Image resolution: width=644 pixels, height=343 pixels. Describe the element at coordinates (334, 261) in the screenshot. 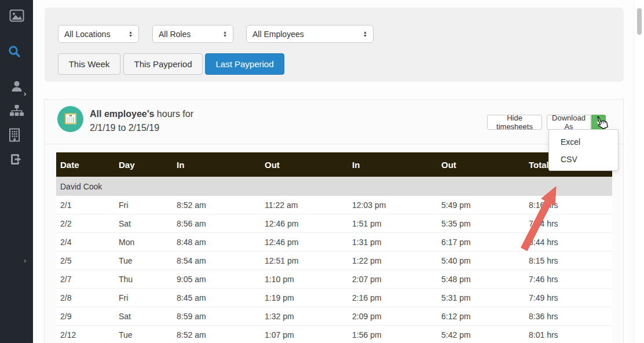

I see `timesheet-row: 2/5Tue8:54 am12:51 pm1:22 pm5:40 pm8:15 …` at that location.